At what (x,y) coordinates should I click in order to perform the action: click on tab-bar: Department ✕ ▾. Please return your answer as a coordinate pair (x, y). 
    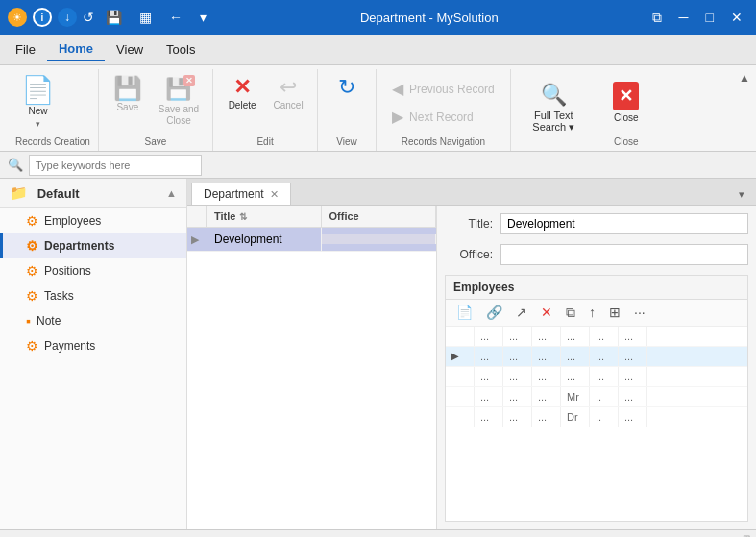
    Looking at the image, I should click on (472, 192).